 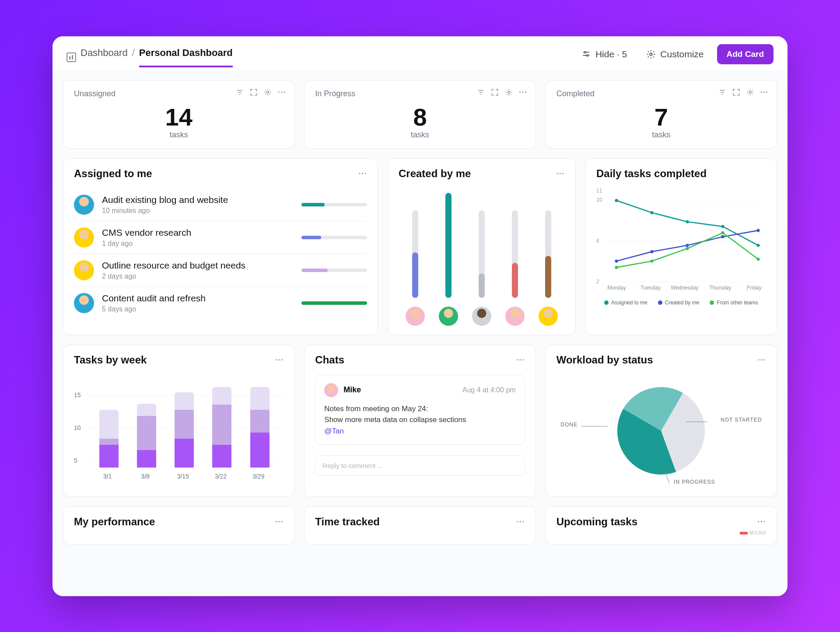 What do you see at coordinates (104, 57) in the screenshot?
I see `breadcrumb-root: Dashboard` at bounding box center [104, 57].